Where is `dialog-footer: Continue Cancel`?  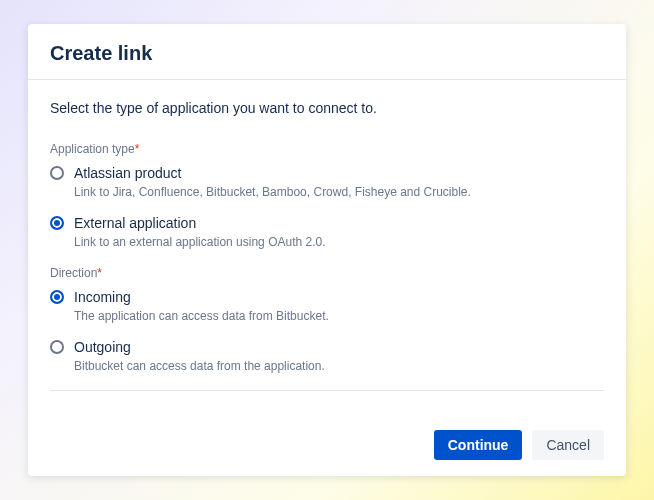 dialog-footer: Continue Cancel is located at coordinates (327, 446).